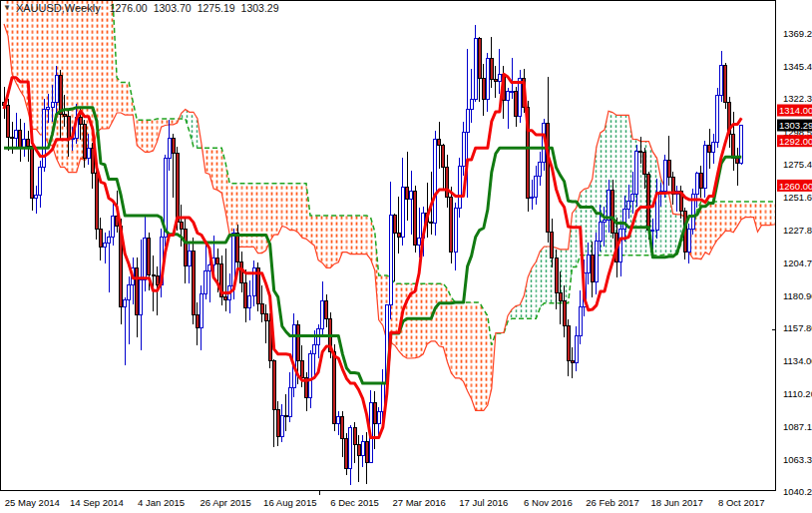 The width and height of the screenshot is (812, 513). Describe the element at coordinates (225, 503) in the screenshot. I see `x-axis-label: 26 Apr 2015` at that location.